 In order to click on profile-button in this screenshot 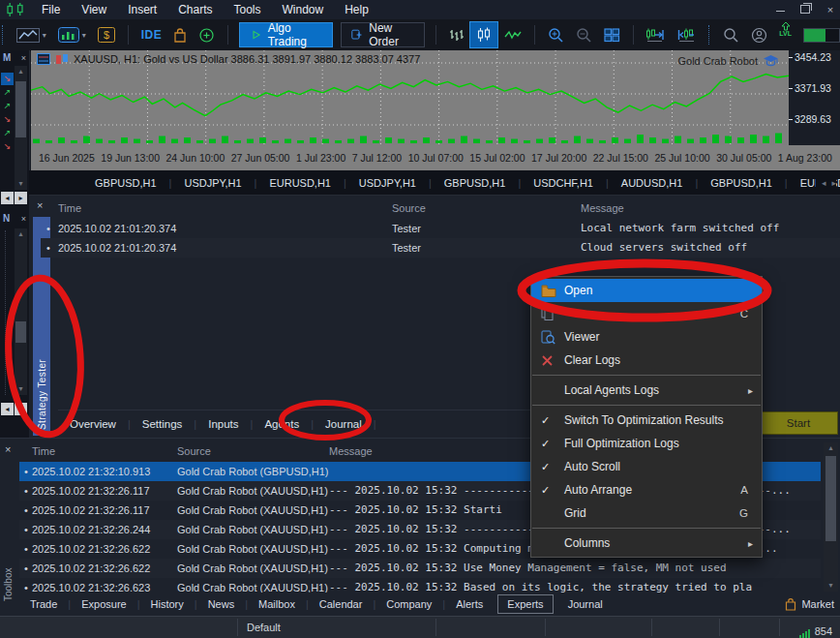, I will do `click(759, 35)`.